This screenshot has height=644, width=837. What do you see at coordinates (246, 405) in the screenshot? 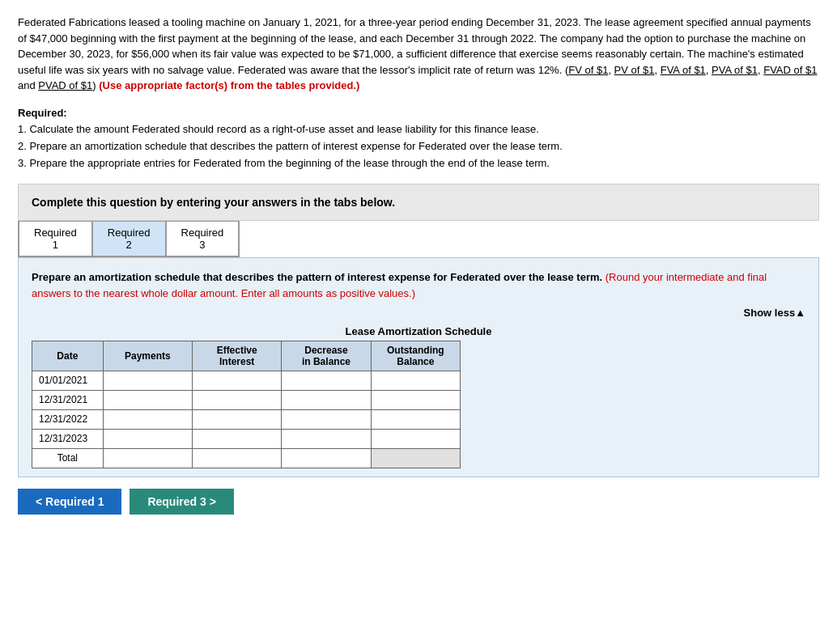
I see `amort-table: Date Payments EffectiveInterest Decrease…` at bounding box center [246, 405].